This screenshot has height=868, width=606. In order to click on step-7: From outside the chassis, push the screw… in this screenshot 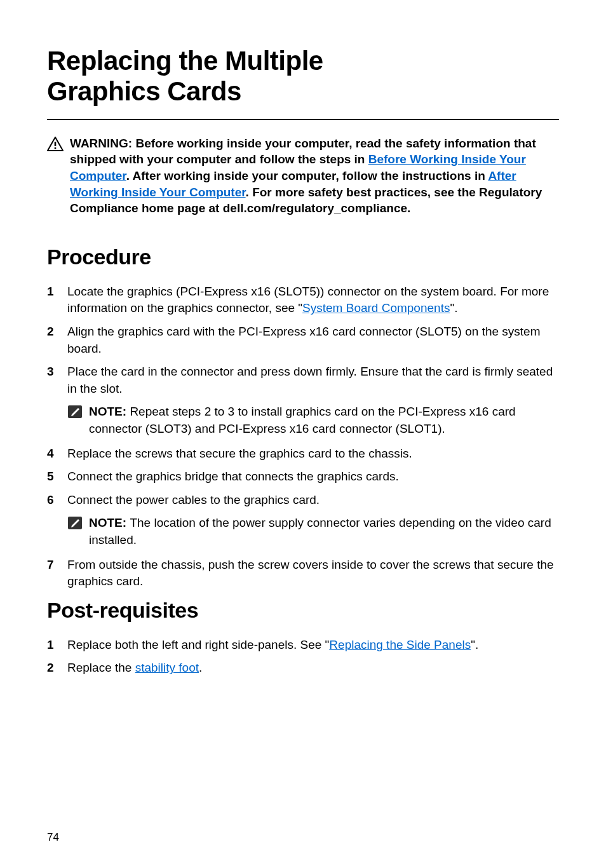, I will do `click(303, 573)`.